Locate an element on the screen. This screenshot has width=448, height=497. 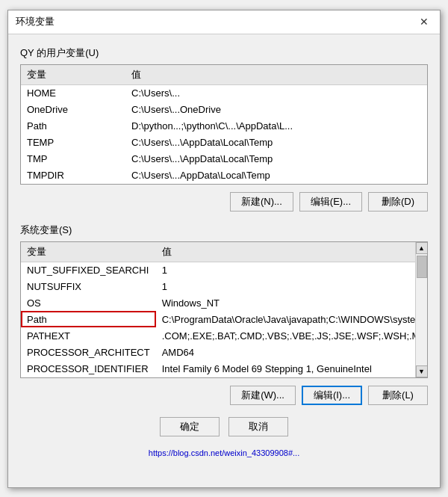
system-var-value: Windows_NT is located at coordinates (285, 303).